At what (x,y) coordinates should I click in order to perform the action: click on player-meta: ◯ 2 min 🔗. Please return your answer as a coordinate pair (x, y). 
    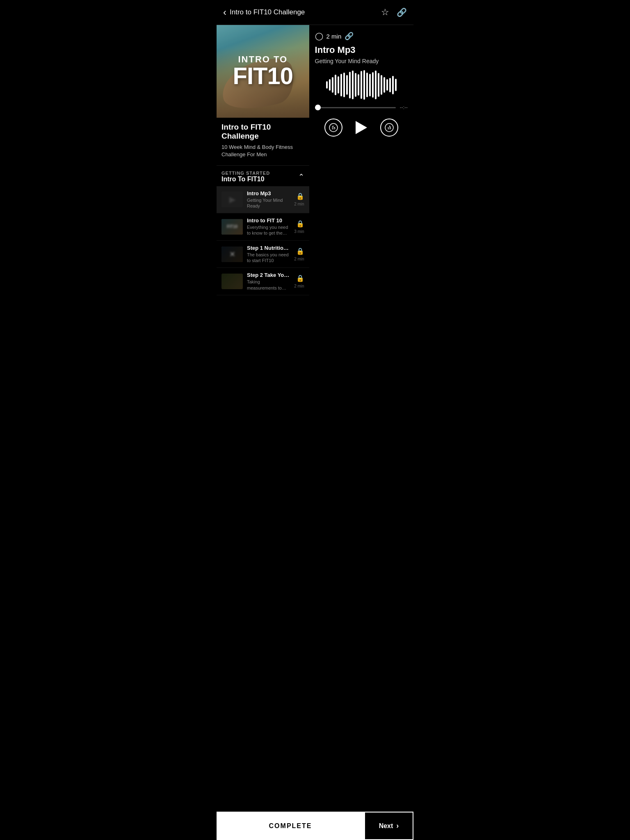
    Looking at the image, I should click on (361, 36).